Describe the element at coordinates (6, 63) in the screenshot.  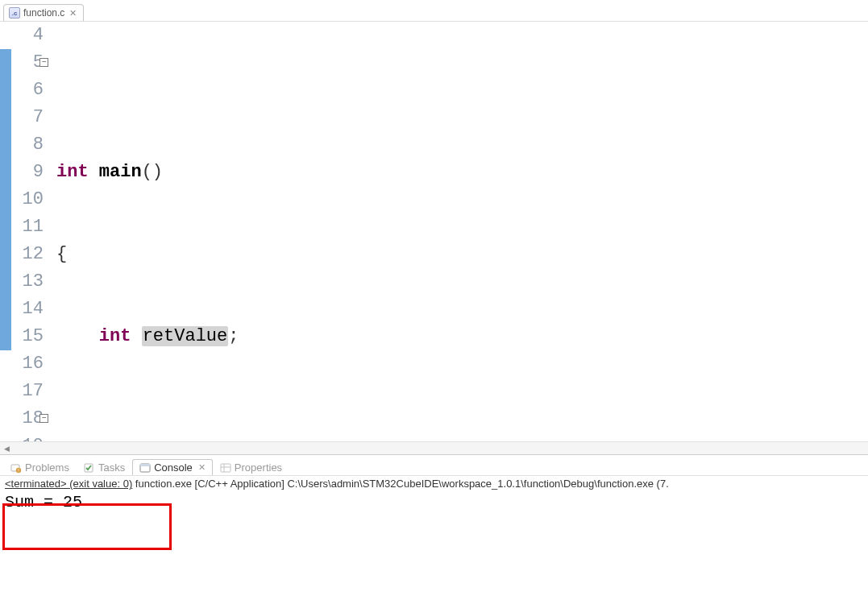
I see `marker` at that location.